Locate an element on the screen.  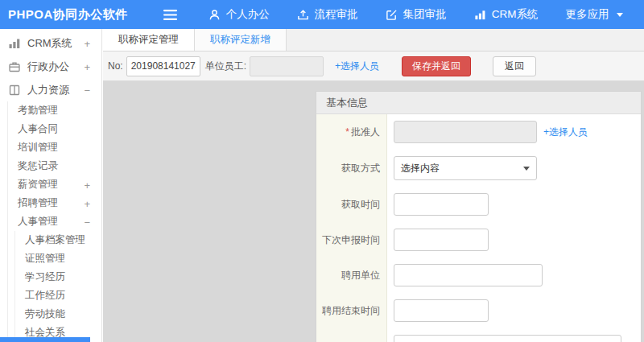
personnel-submenu: 人事档案管理 证照管理 学习经历 工作经历 劳动技能 社会关系 is located at coordinates (58, 286).